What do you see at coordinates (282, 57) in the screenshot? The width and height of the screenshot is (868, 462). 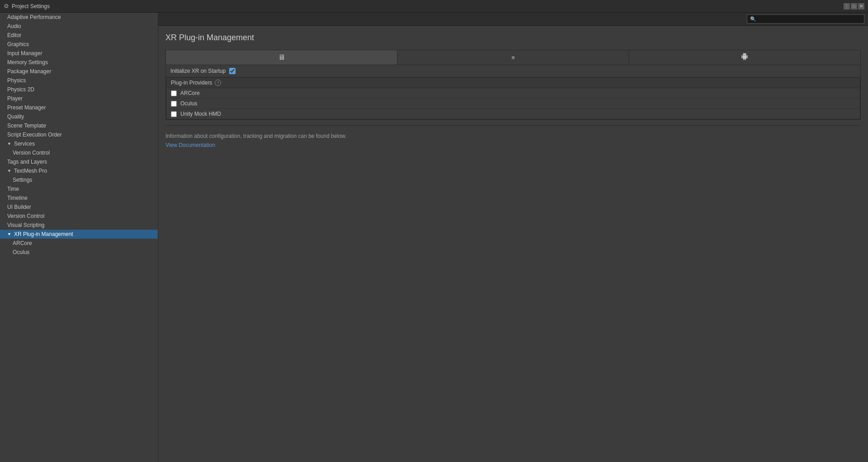 I see `tab-desktop: 🖥` at bounding box center [282, 57].